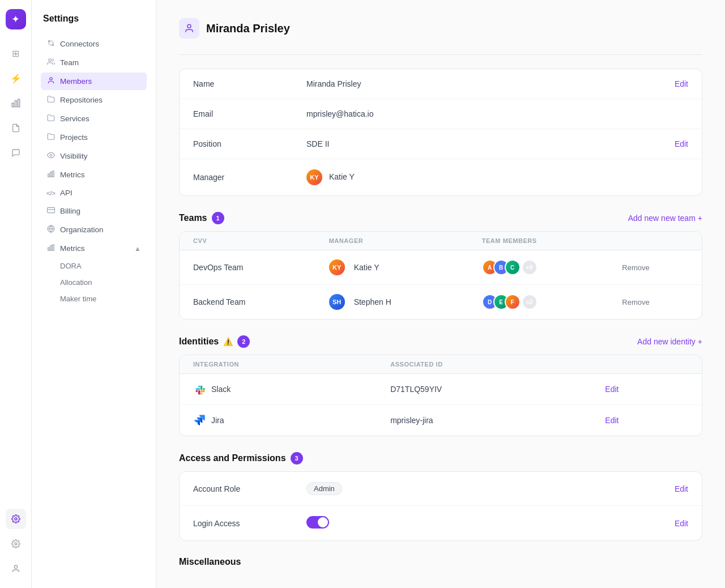 Image resolution: width=725 pixels, height=588 pixels. What do you see at coordinates (69, 62) in the screenshot?
I see `sidebar-label-team: Team` at bounding box center [69, 62].